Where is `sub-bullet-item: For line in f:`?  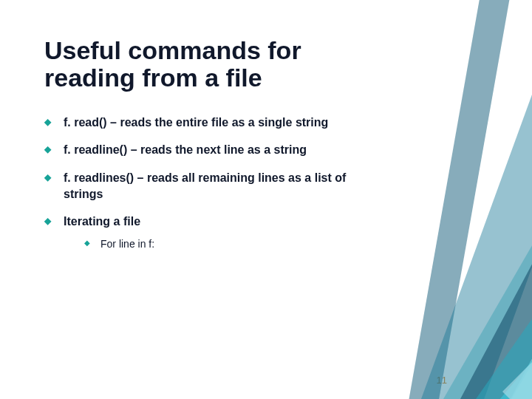
sub-bullet-item: For line in f: is located at coordinates (236, 244).